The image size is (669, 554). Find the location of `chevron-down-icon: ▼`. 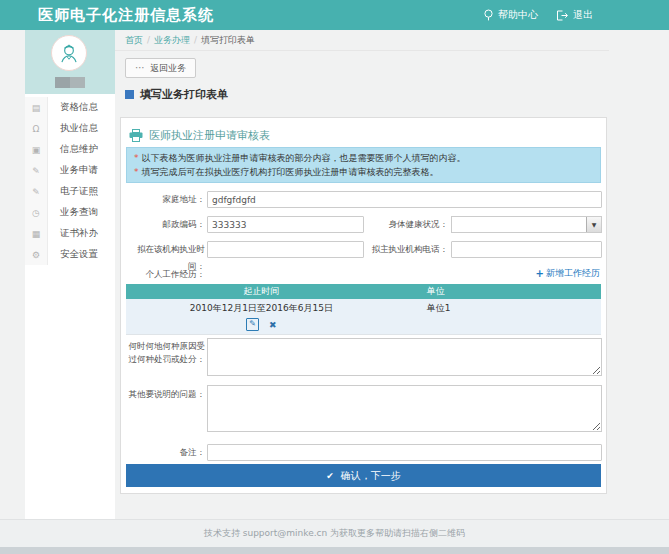

chevron-down-icon: ▼ is located at coordinates (594, 224).